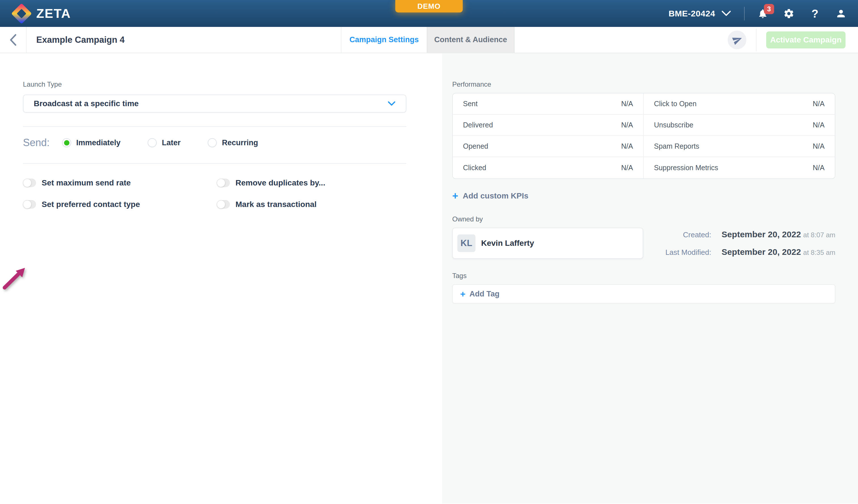  What do you see at coordinates (740, 168) in the screenshot?
I see `metric-suppression-metrics: Suppression Metrics N/A` at bounding box center [740, 168].